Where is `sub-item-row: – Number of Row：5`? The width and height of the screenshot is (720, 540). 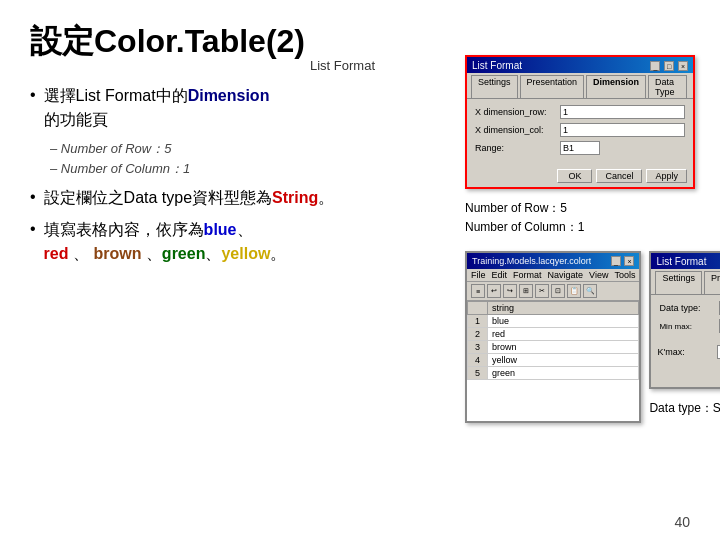 sub-item-row: – Number of Row：5 is located at coordinates (255, 149).